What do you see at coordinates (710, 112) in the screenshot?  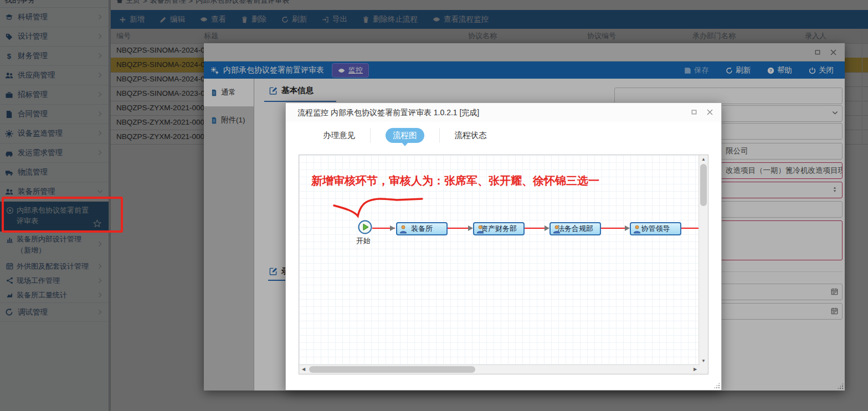 I see `close-icon` at bounding box center [710, 112].